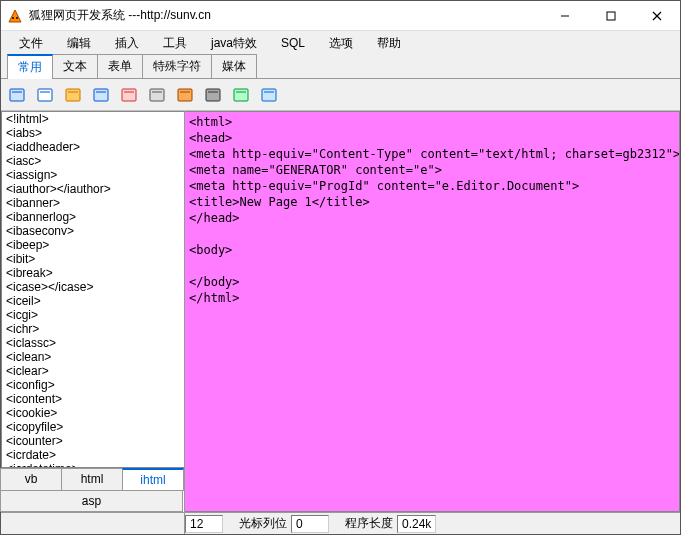  What do you see at coordinates (340, 16) in the screenshot?
I see `titlebar: 狐狸网页开发系统 ---http://sunv.cn` at bounding box center [340, 16].